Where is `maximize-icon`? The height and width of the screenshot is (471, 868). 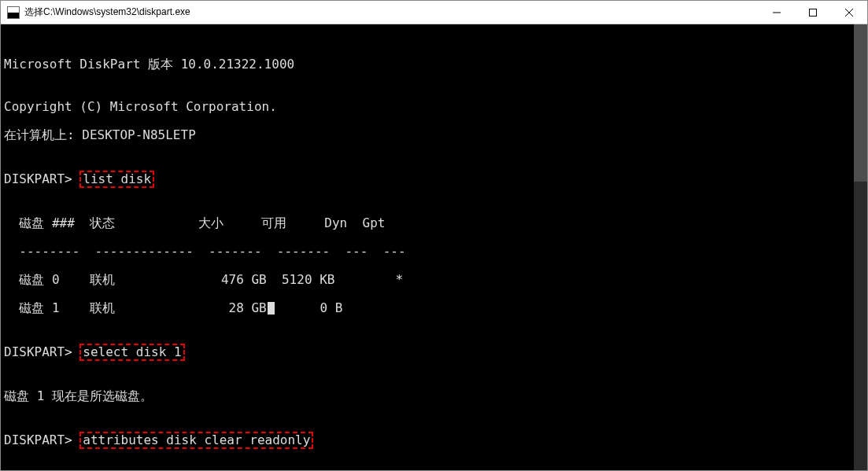
maximize-icon is located at coordinates (813, 13).